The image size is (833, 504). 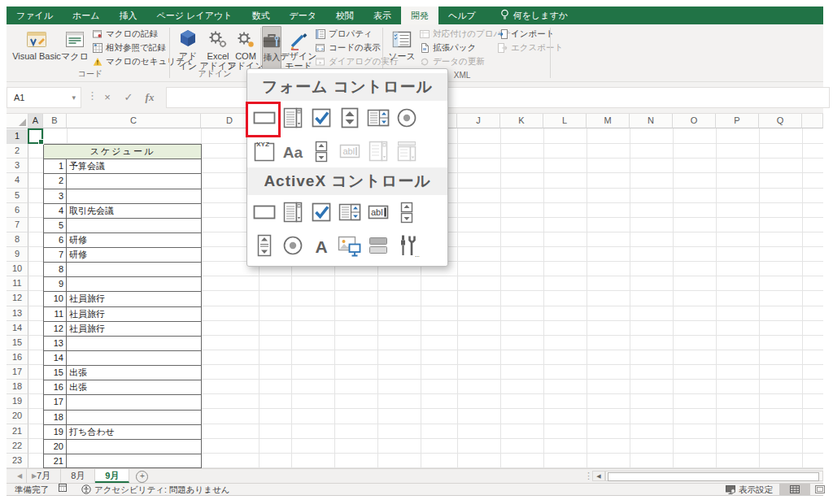 I want to click on ribbon-tab-6: データ, so click(x=303, y=15).